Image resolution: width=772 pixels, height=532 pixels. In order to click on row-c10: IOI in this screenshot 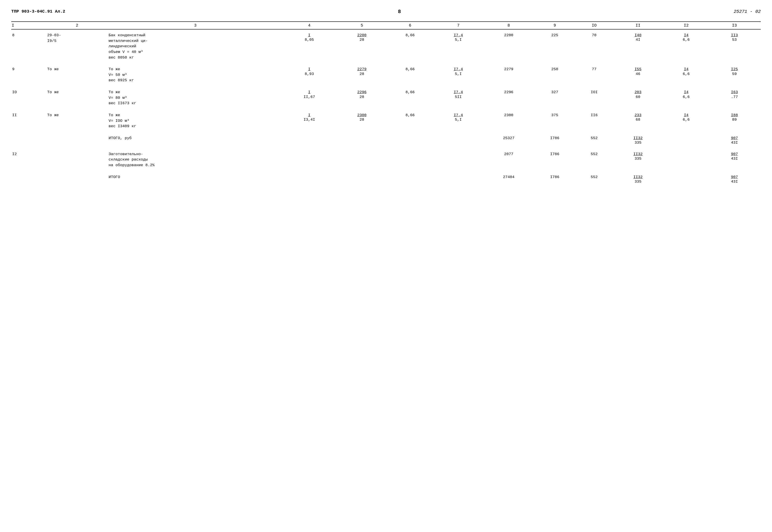, I will do `click(594, 97)`.